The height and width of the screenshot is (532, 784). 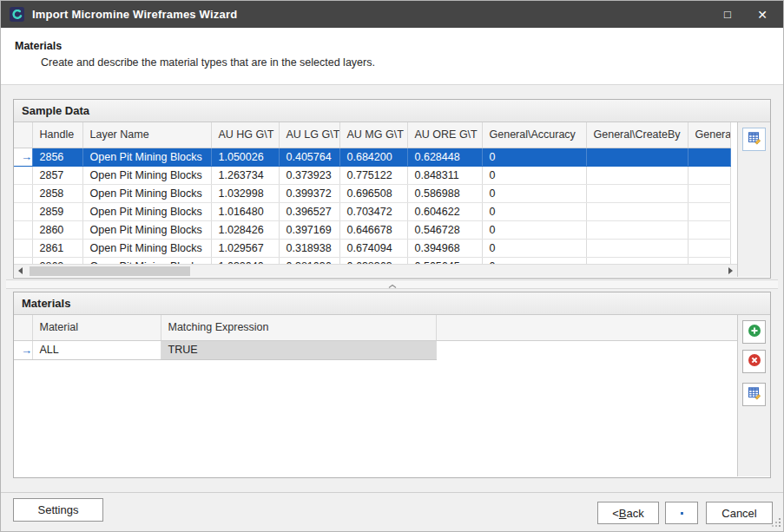 What do you see at coordinates (309, 248) in the screenshot?
I see `cell-au-lg: 0.318938` at bounding box center [309, 248].